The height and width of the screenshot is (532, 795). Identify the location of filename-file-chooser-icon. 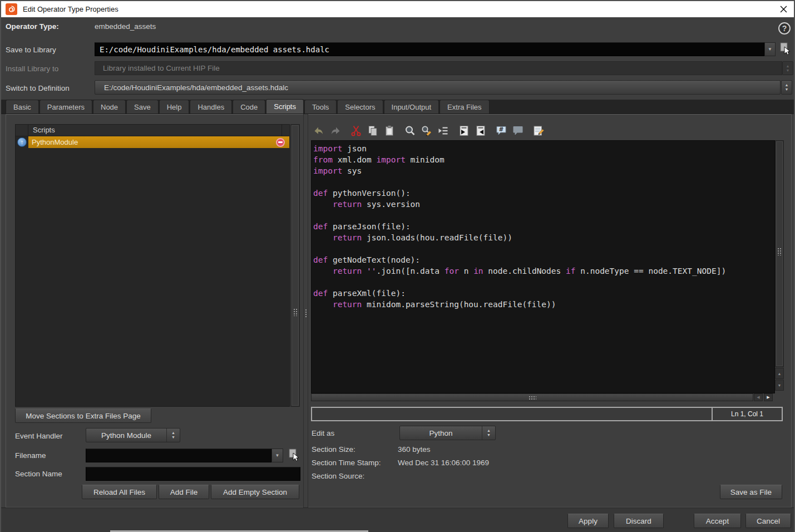
(294, 455).